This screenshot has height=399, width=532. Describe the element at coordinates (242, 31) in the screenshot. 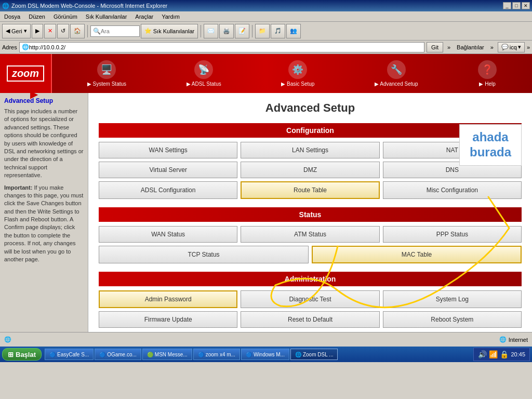

I see `edit-button: 📝` at that location.